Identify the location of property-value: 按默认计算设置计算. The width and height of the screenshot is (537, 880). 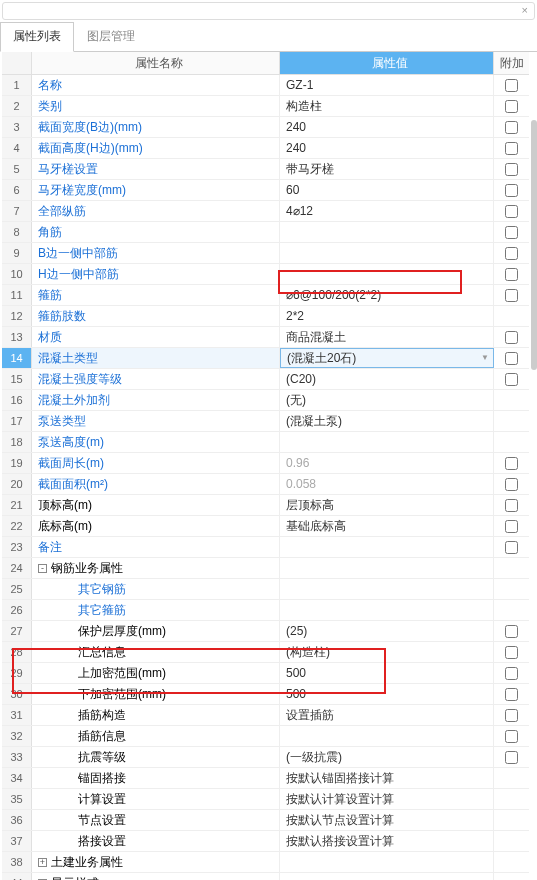
(387, 799).